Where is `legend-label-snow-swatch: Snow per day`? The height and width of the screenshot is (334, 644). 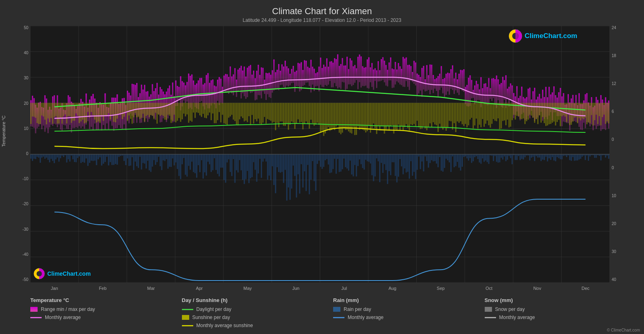 legend-label-snow-swatch: Snow per day is located at coordinates (510, 309).